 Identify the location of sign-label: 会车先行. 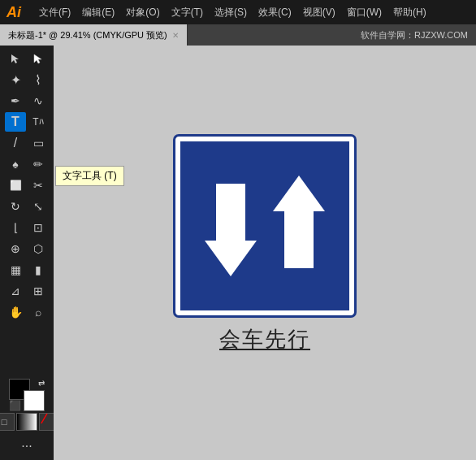
(265, 340).